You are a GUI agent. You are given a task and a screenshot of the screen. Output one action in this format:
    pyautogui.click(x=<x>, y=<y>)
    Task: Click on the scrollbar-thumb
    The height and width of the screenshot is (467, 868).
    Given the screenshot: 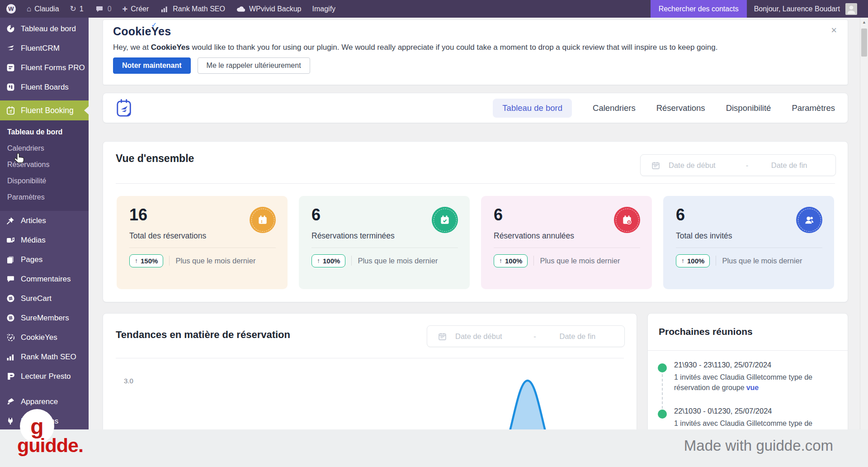 What is the action you would take?
    pyautogui.click(x=864, y=43)
    